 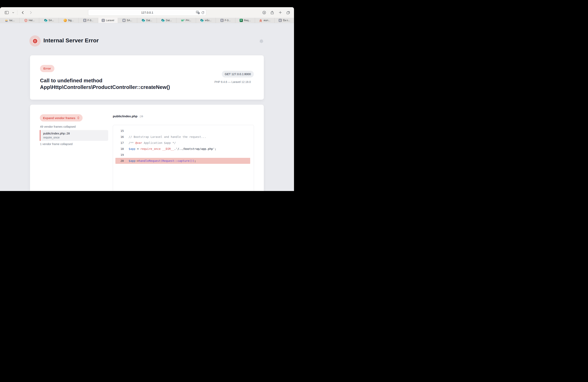 What do you see at coordinates (49, 20) in the screenshot?
I see `browser-tab: SSA...` at bounding box center [49, 20].